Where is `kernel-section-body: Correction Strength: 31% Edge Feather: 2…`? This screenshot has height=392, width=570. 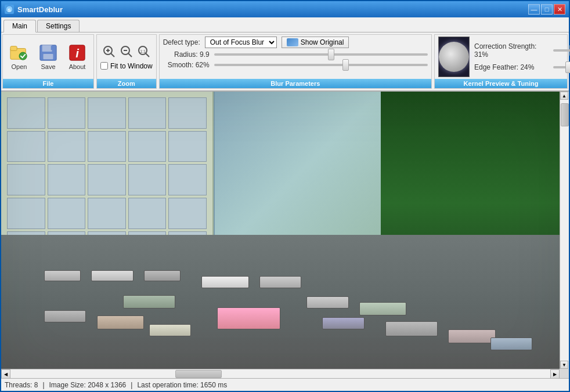 kernel-section-body: Correction Strength: 31% Edge Feather: 2… is located at coordinates (501, 57).